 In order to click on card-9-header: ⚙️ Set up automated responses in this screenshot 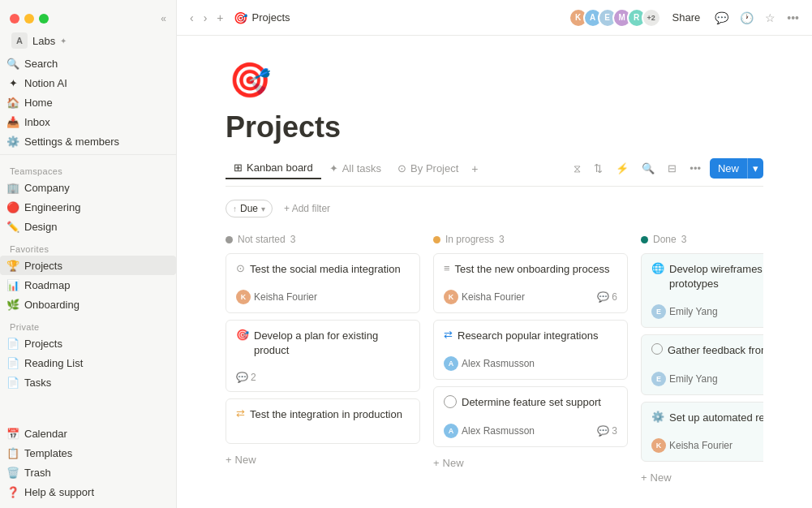, I will do `click(707, 421)`.